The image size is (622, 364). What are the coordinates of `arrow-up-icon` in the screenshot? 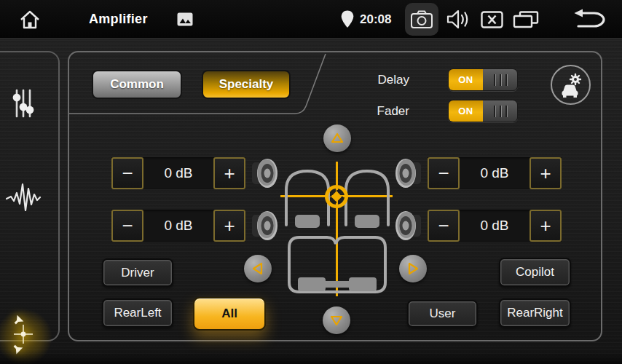 It's located at (337, 138).